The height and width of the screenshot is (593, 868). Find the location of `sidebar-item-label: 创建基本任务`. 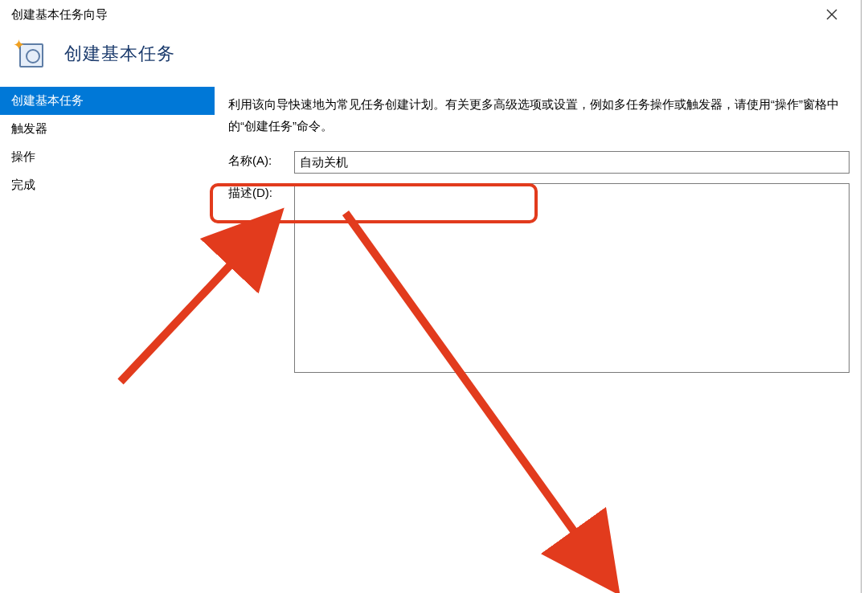

sidebar-item-label: 创建基本任务 is located at coordinates (47, 100).